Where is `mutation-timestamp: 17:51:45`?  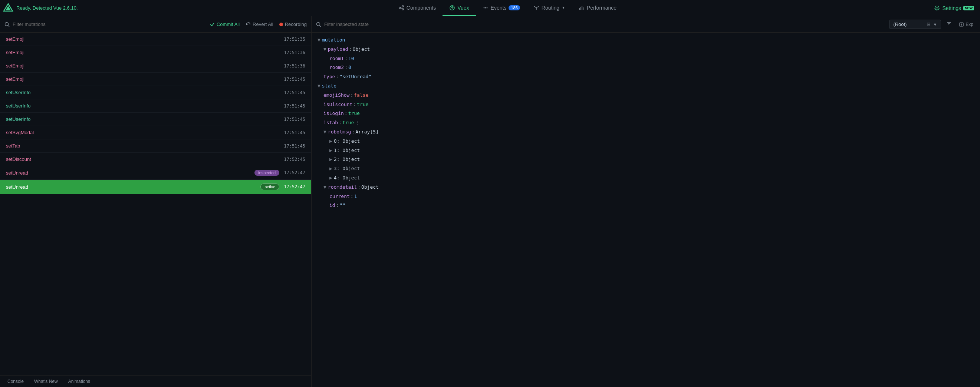 mutation-timestamp: 17:51:45 is located at coordinates (294, 79).